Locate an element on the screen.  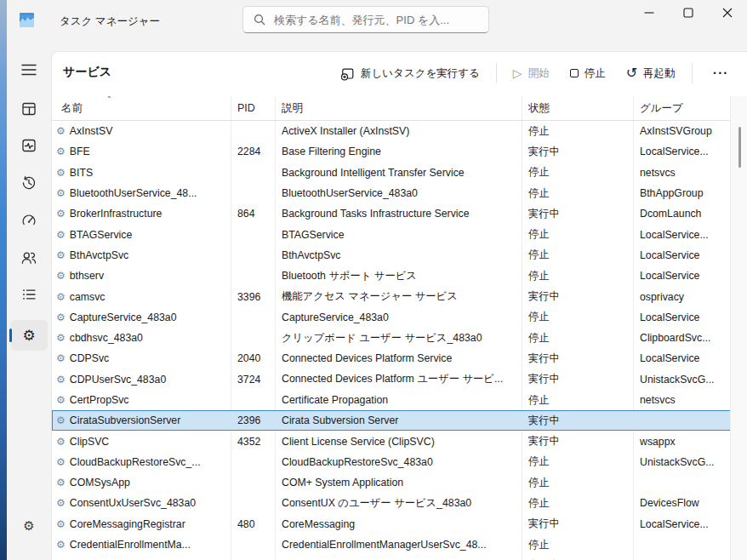
hamburger-menu-button is located at coordinates (29, 70).